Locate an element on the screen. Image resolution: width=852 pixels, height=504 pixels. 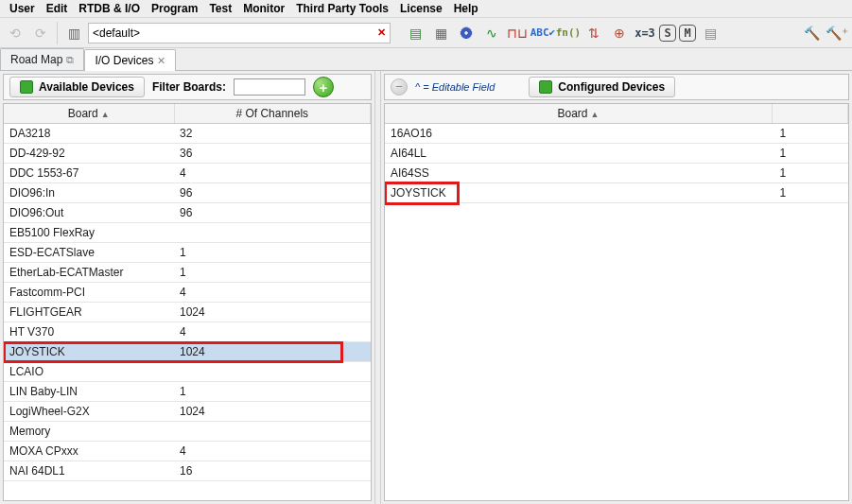
open-map-icon: ▥ is located at coordinates (74, 33).